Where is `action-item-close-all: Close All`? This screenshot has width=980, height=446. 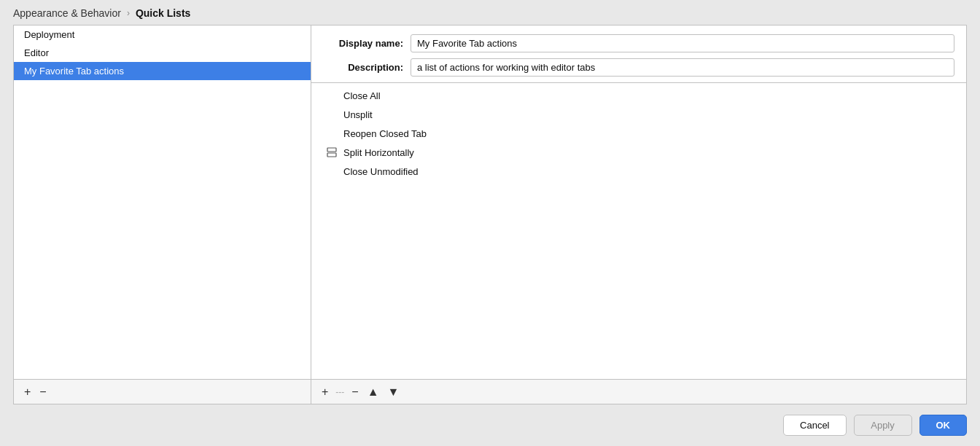
action-item-close-all: Close All is located at coordinates (639, 95).